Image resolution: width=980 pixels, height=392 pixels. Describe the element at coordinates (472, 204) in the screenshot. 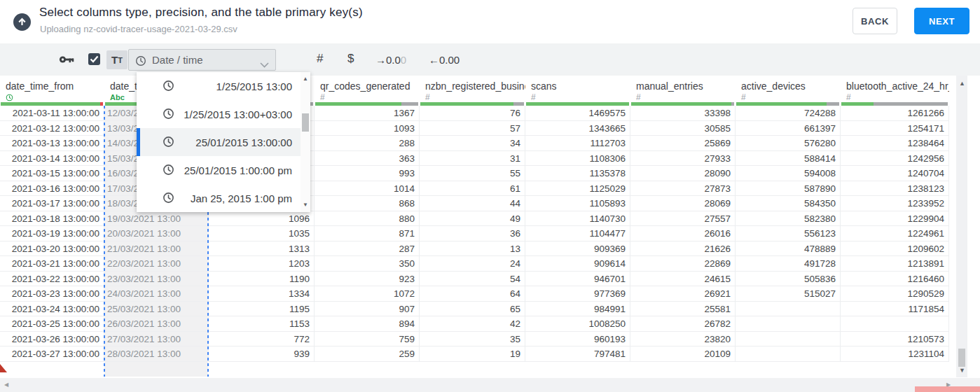

I see `cell: 44` at that location.